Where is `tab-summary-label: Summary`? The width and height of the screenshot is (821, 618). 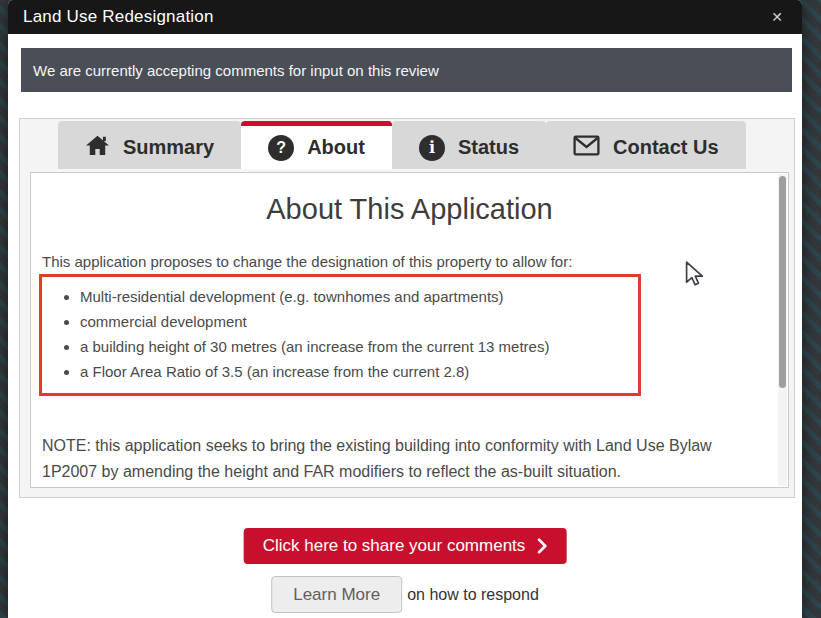
tab-summary-label: Summary is located at coordinates (168, 148).